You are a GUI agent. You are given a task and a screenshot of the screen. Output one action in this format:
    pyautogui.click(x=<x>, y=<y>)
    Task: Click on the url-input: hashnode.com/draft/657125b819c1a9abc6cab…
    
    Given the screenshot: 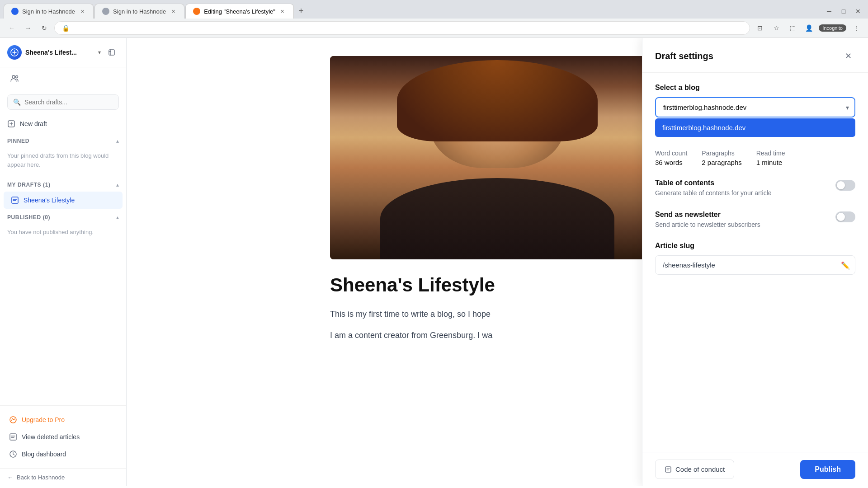 What is the action you would take?
    pyautogui.click(x=408, y=28)
    